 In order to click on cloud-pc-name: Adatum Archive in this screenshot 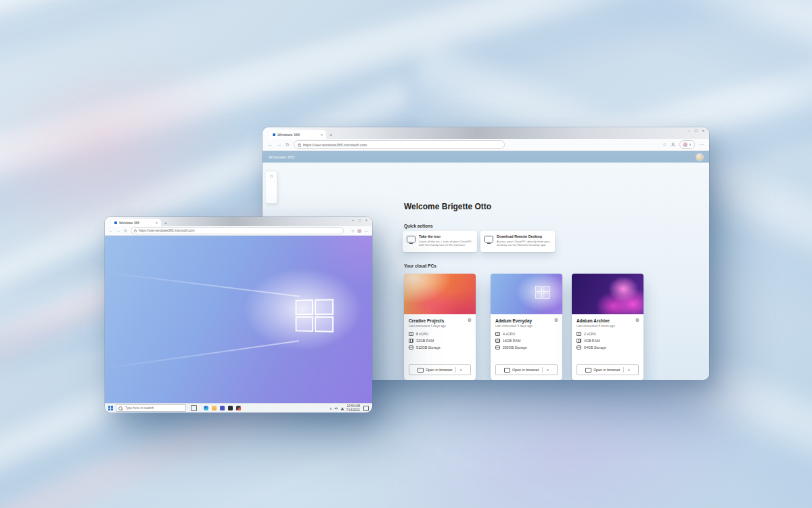, I will do `click(593, 321)`.